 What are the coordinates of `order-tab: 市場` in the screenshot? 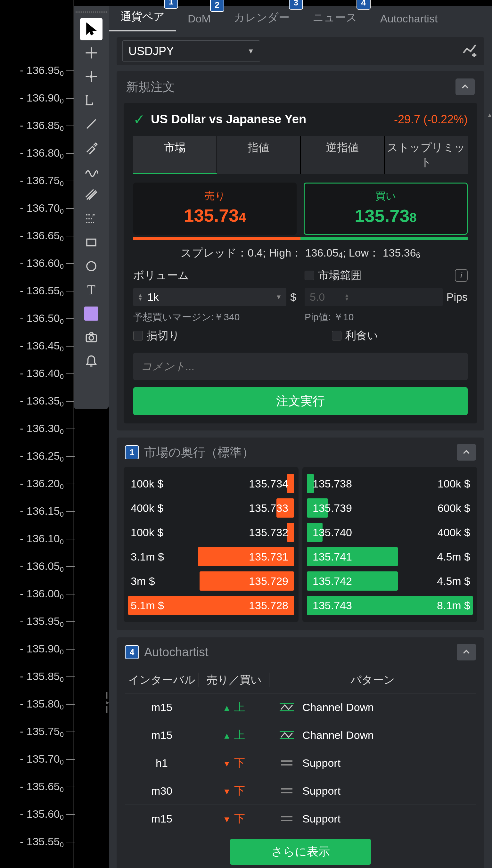 It's located at (175, 155).